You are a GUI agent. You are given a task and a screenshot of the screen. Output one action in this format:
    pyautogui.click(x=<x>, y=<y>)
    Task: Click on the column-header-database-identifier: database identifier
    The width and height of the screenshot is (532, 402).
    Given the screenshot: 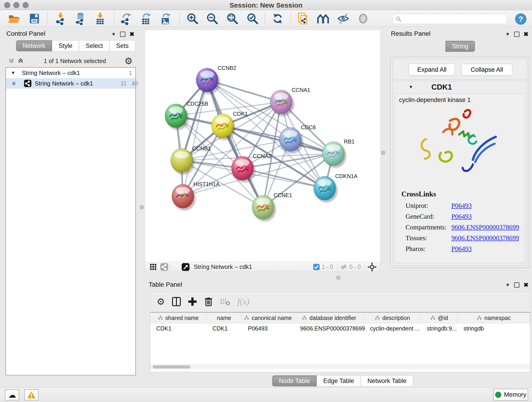 What is the action you would take?
    pyautogui.click(x=329, y=318)
    